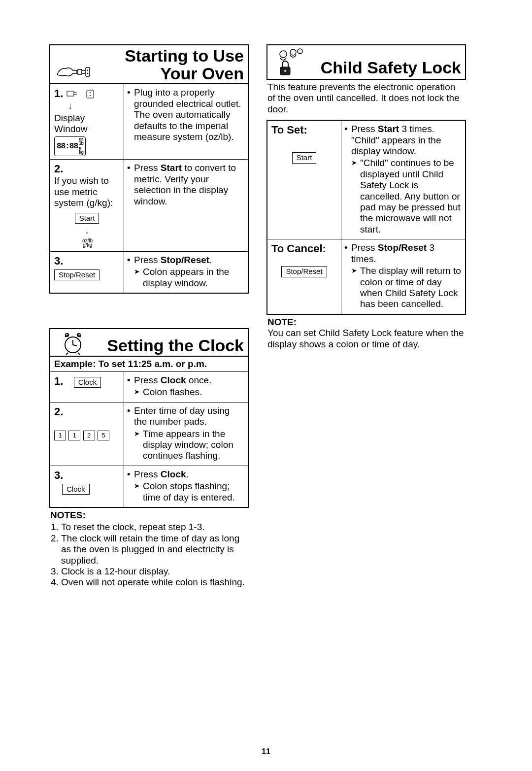 The height and width of the screenshot is (771, 532). What do you see at coordinates (68, 515) in the screenshot?
I see `notes-title: NOTES:` at bounding box center [68, 515].